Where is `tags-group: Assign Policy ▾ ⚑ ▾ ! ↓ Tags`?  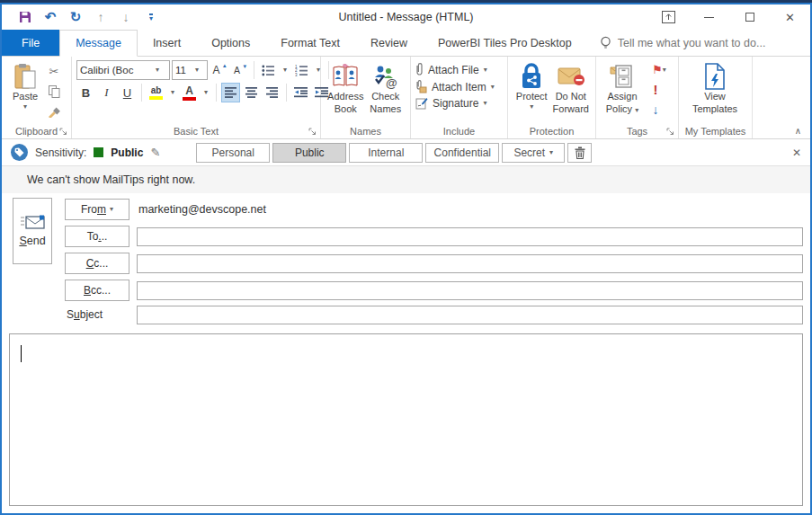 tags-group: Assign Policy ▾ ⚑ ▾ ! ↓ Tags is located at coordinates (638, 97).